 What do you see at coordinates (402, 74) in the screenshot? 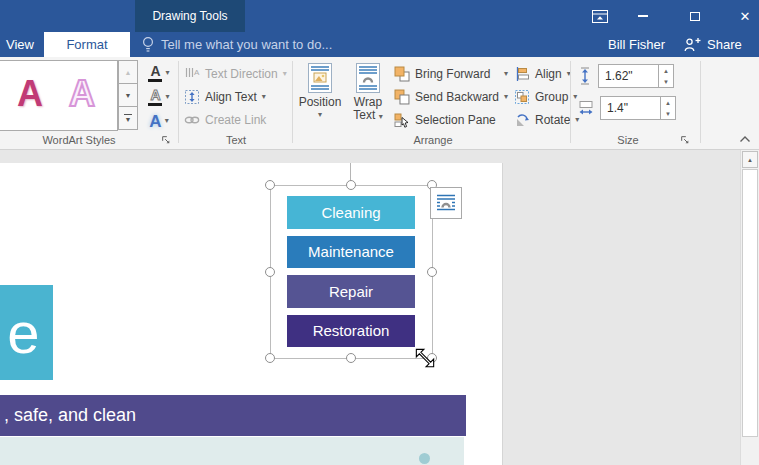
I see `bring-forward-icon` at bounding box center [402, 74].